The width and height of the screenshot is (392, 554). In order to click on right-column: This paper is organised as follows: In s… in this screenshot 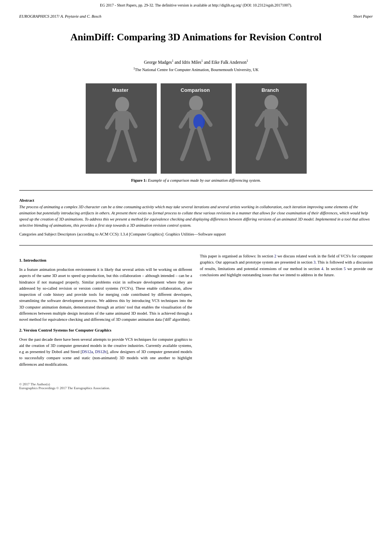, I will do `click(286, 312)`.